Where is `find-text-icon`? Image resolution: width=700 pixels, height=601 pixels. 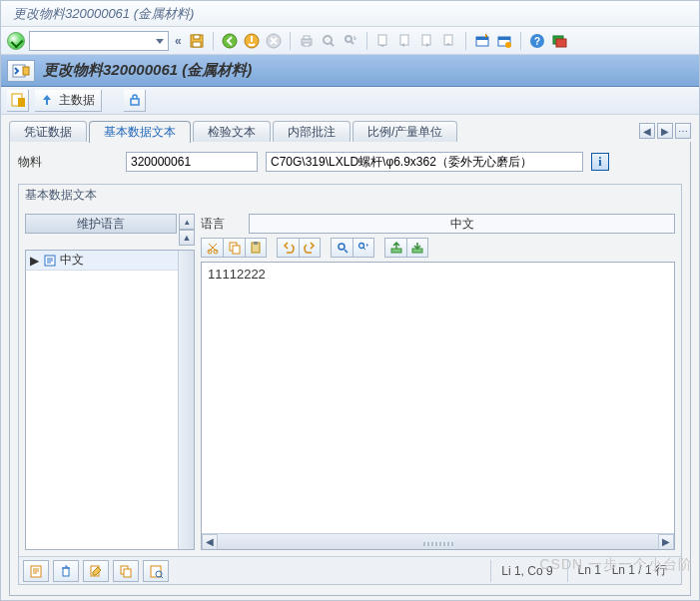
find-text-icon is located at coordinates (342, 248).